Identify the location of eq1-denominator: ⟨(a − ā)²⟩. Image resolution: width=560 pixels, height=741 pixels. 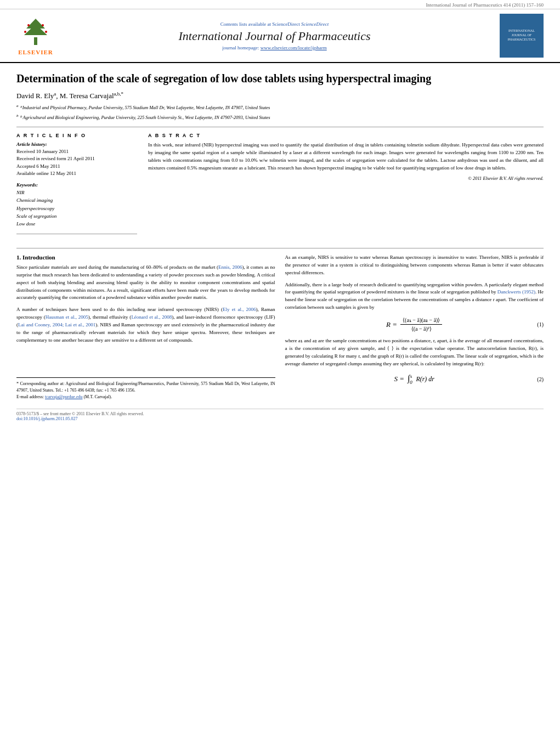
(421, 328).